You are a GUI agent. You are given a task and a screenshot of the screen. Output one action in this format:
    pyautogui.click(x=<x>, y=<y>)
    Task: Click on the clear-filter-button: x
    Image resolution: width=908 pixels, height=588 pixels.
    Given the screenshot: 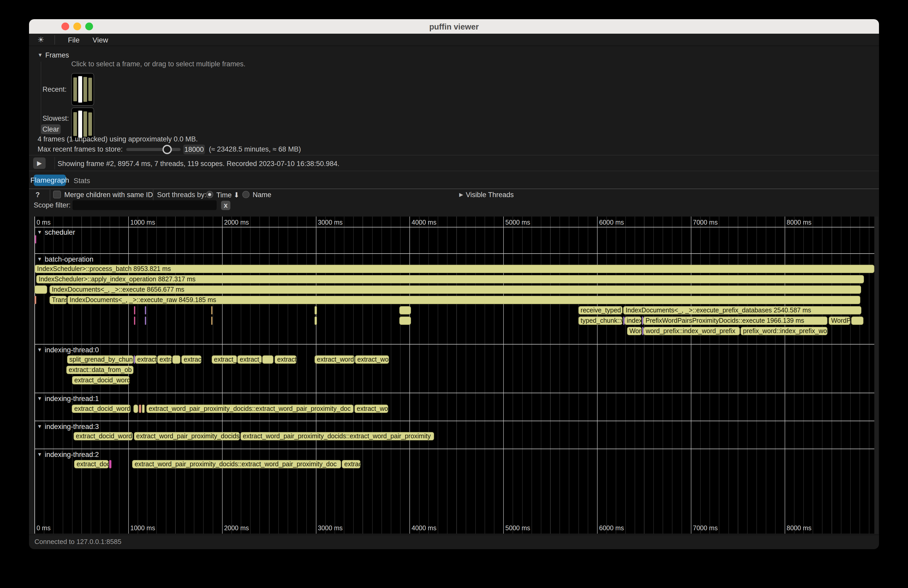 What is the action you would take?
    pyautogui.click(x=226, y=205)
    